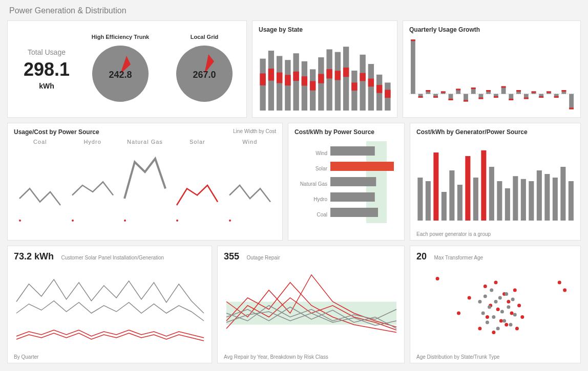 This screenshot has height=371, width=588. Describe the element at coordinates (255, 131) in the screenshot. I see `chart-subtitle: Line Width by Cost` at that location.